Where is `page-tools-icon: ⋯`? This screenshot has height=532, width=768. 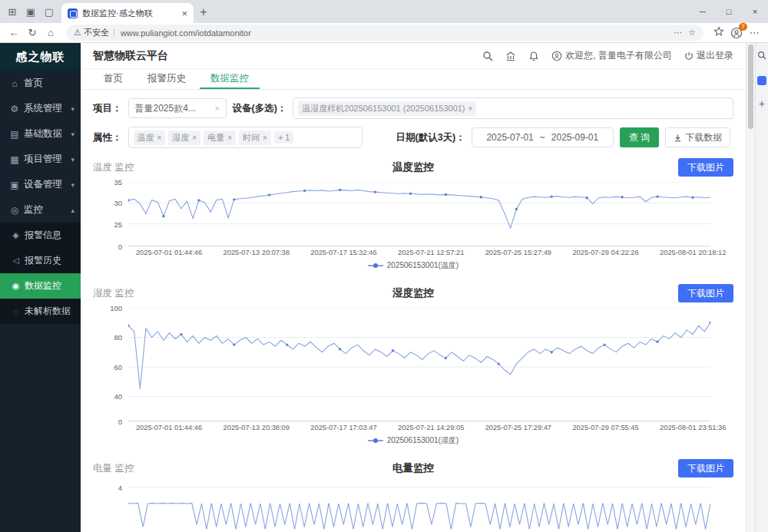 page-tools-icon: ⋯ is located at coordinates (677, 32).